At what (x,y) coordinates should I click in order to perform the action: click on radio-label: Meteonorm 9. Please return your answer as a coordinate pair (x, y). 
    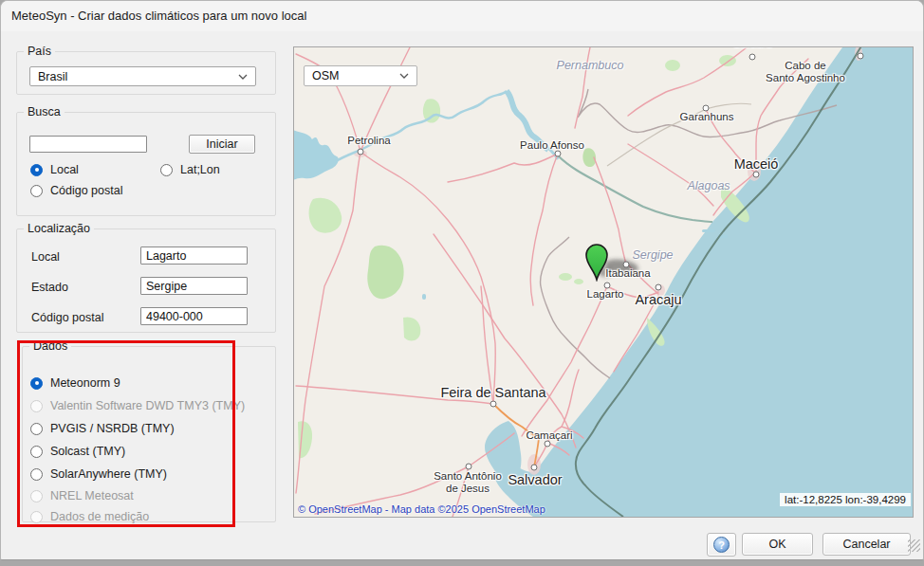
    Looking at the image, I should click on (85, 383).